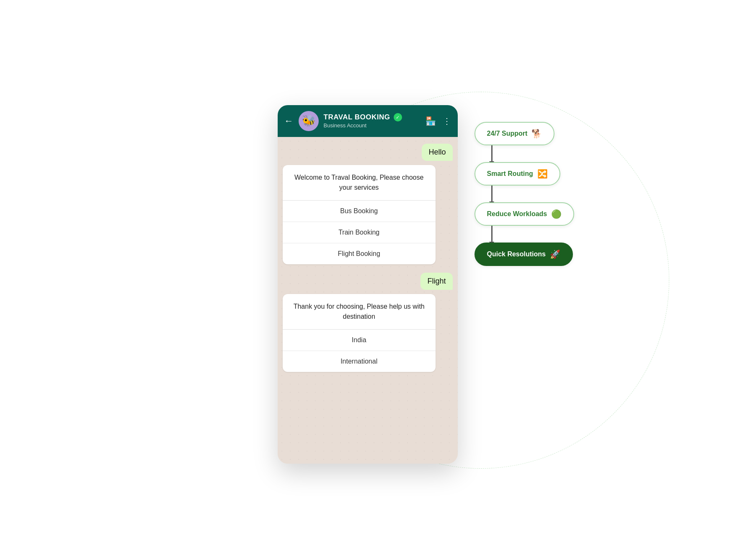 The height and width of the screenshot is (560, 735). I want to click on flight-booking-option: Flight Booking, so click(359, 254).